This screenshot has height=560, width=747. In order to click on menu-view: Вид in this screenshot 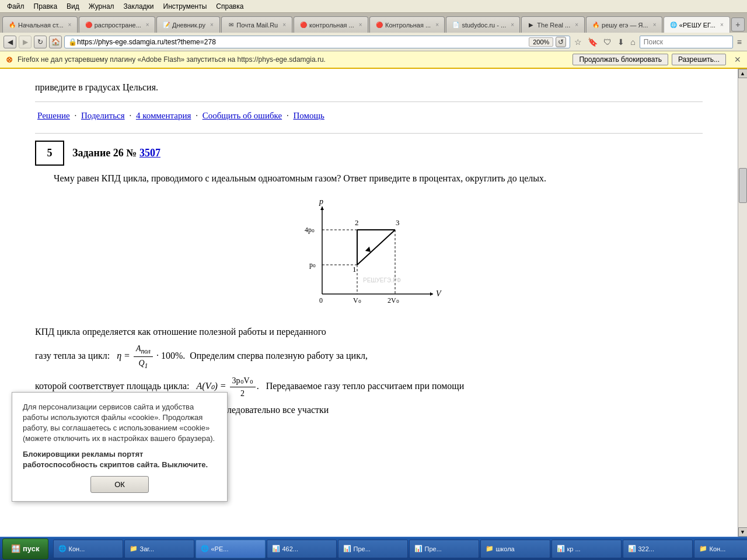, I will do `click(73, 6)`.